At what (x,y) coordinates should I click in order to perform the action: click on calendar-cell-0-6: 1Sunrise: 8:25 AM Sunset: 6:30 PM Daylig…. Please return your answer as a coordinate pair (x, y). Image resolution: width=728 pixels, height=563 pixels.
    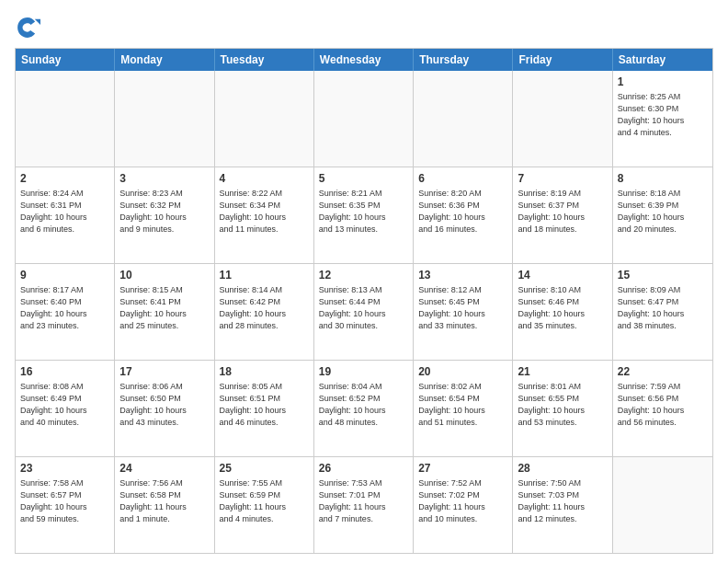
    Looking at the image, I should click on (663, 119).